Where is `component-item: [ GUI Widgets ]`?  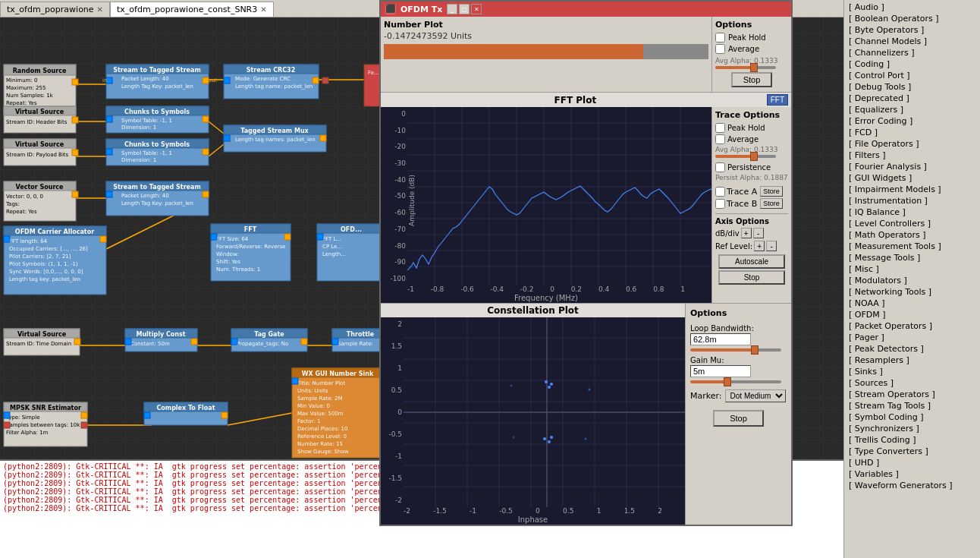 component-item: [ GUI Widgets ] is located at coordinates (912, 178).